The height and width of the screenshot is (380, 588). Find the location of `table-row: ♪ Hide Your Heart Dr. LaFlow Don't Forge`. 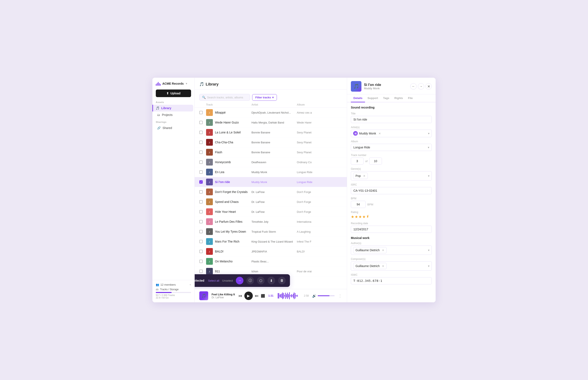

table-row: ♪ Hide Your Heart Dr. LaFlow Don't Forge is located at coordinates (271, 212).